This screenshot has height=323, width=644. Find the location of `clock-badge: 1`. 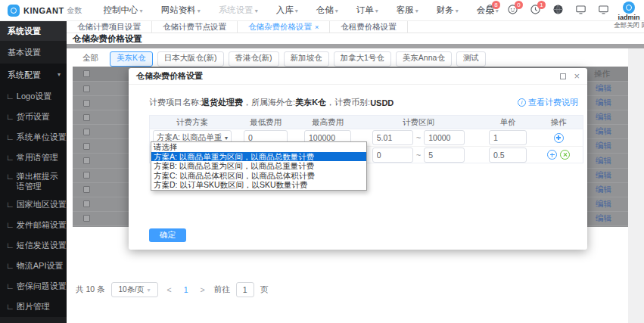

clock-badge: 1 is located at coordinates (542, 5).